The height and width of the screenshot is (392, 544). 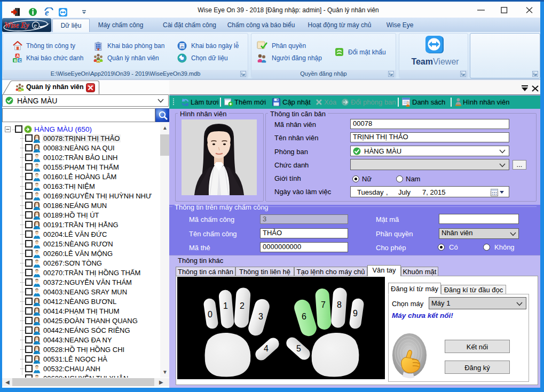 I want to click on svg-text: 8, so click(x=340, y=305).